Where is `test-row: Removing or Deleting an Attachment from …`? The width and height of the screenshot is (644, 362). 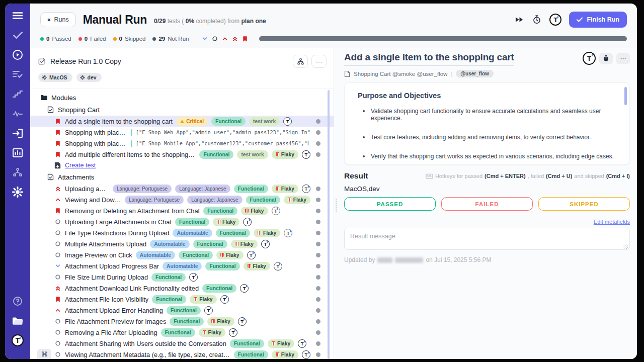 test-row: Removing or Deleting an Attachment from … is located at coordinates (182, 211).